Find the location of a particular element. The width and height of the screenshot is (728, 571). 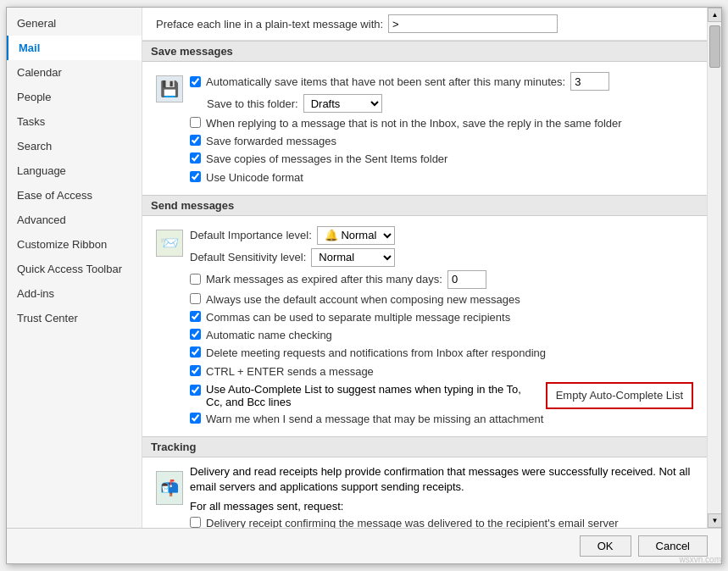

sidebar-item-people: People is located at coordinates (75, 97).